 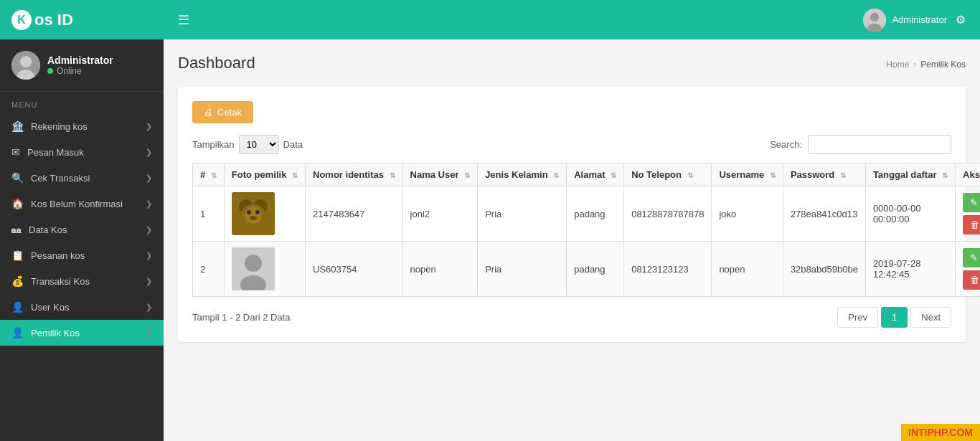 I want to click on page-title: Dashboard, so click(x=217, y=63).